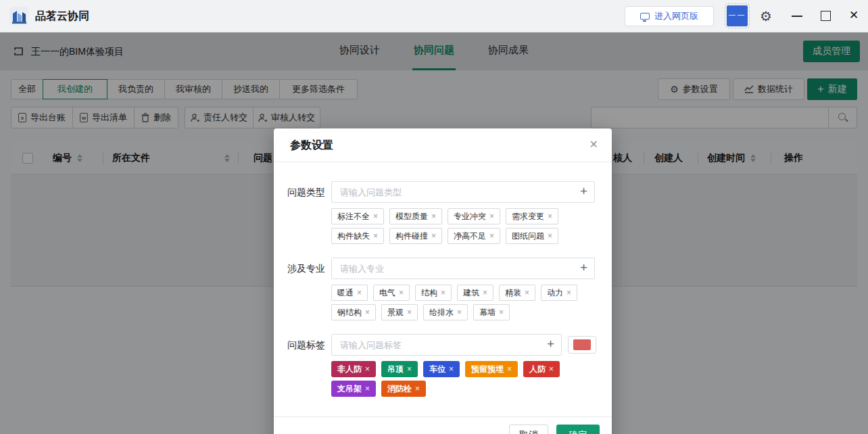  Describe the element at coordinates (434, 16) in the screenshot. I see `titlebar: 品茗云协同 进入网页版 一一 ⚙ ✕` at that location.